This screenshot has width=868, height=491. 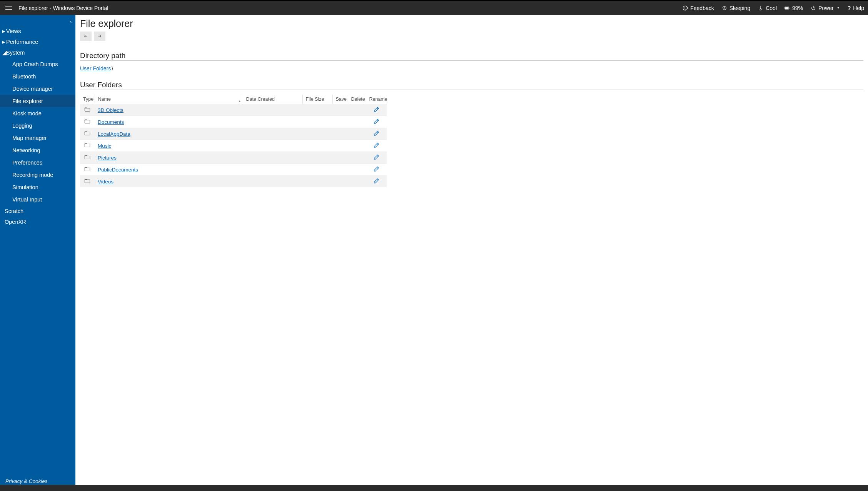 What do you see at coordinates (169, 181) in the screenshot?
I see `name-cell: Videos` at bounding box center [169, 181].